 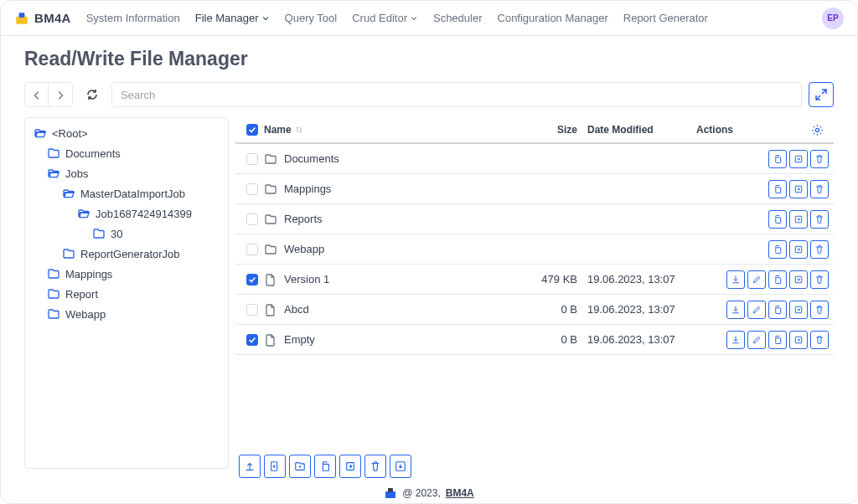 What do you see at coordinates (457, 18) in the screenshot?
I see `nav-link: Scheduler` at bounding box center [457, 18].